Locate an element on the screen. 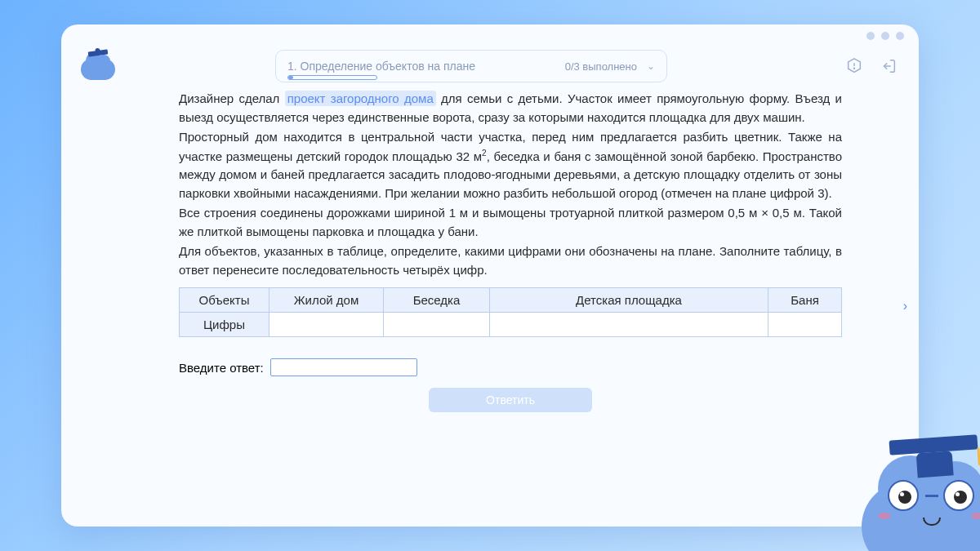  answer-row: Введите ответ: is located at coordinates (510, 367).